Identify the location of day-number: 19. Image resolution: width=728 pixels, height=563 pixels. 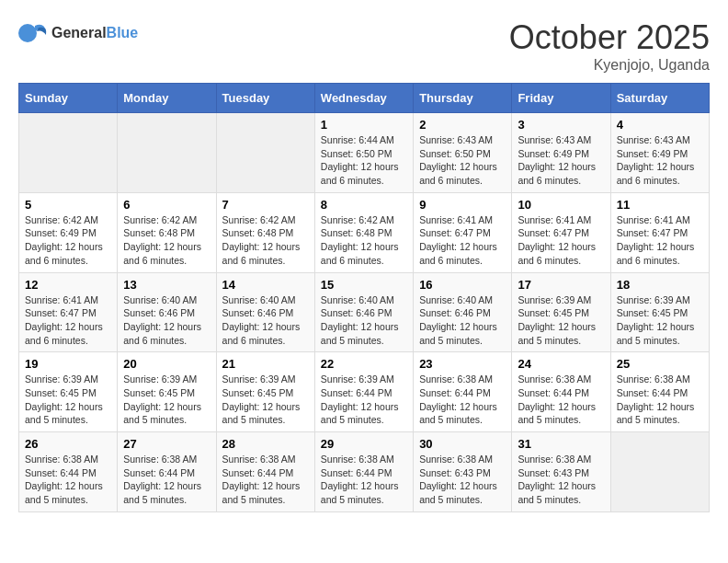
(68, 364).